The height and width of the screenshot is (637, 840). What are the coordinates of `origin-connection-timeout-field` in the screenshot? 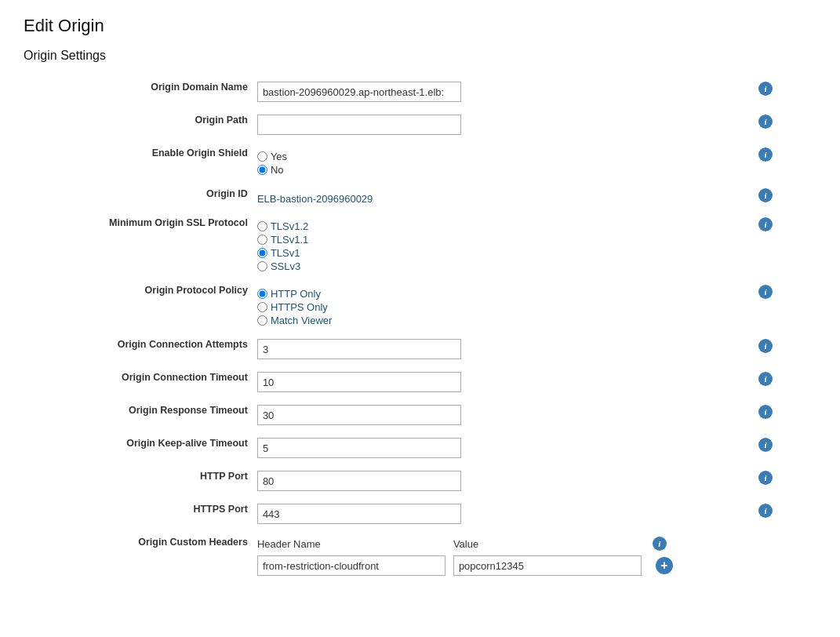 It's located at (504, 382).